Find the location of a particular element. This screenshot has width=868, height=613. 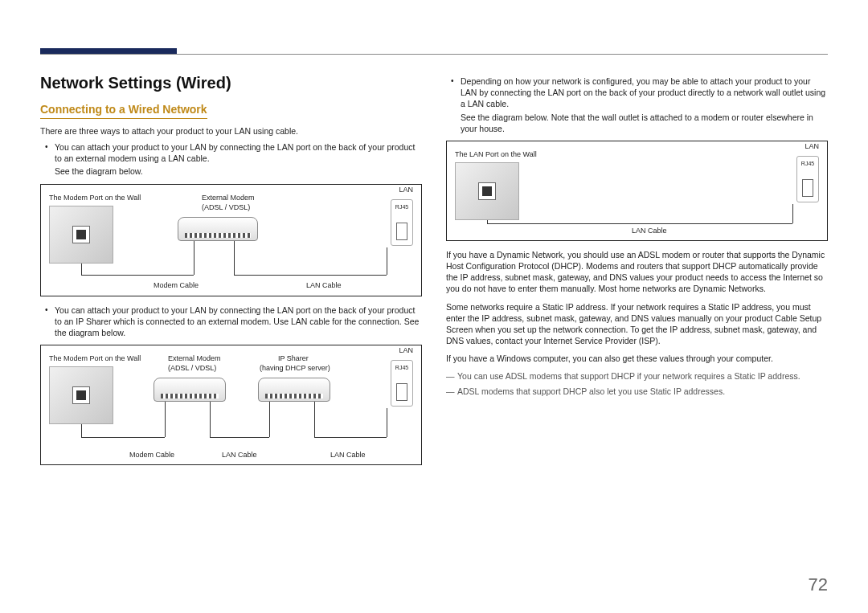

paragraph-dhcp: If you have a Dynamic Network, you shoul… is located at coordinates (637, 272).